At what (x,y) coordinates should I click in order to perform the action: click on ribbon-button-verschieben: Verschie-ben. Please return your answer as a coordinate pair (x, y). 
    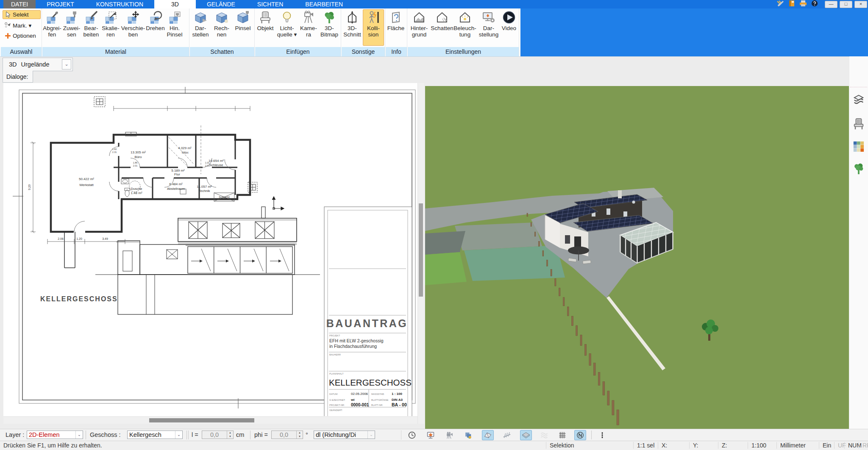
    Looking at the image, I should click on (133, 28).